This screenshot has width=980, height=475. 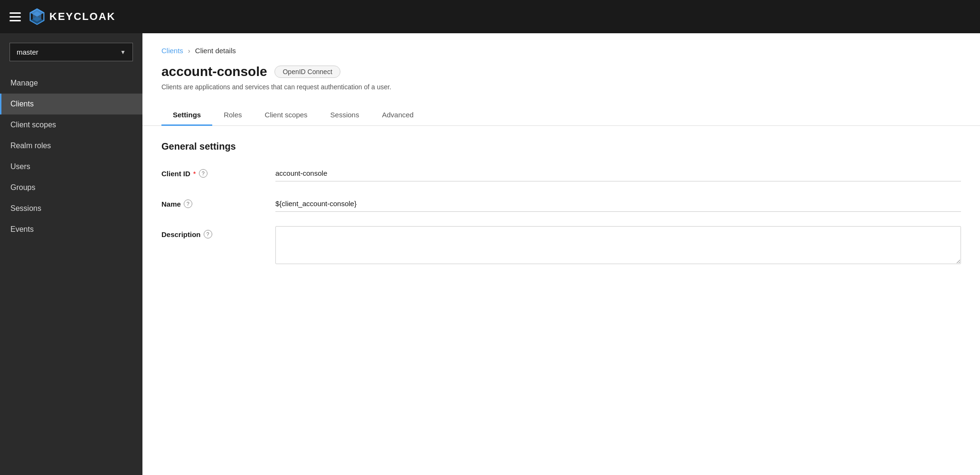 What do you see at coordinates (561, 246) in the screenshot?
I see `description-field: Description ?` at bounding box center [561, 246].